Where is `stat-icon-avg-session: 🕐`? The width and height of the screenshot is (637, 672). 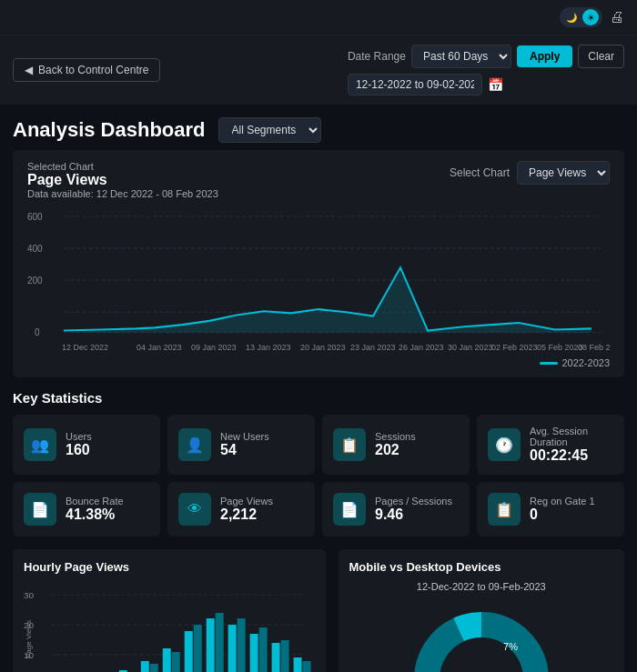 stat-icon-avg-session: 🕐 is located at coordinates (504, 445).